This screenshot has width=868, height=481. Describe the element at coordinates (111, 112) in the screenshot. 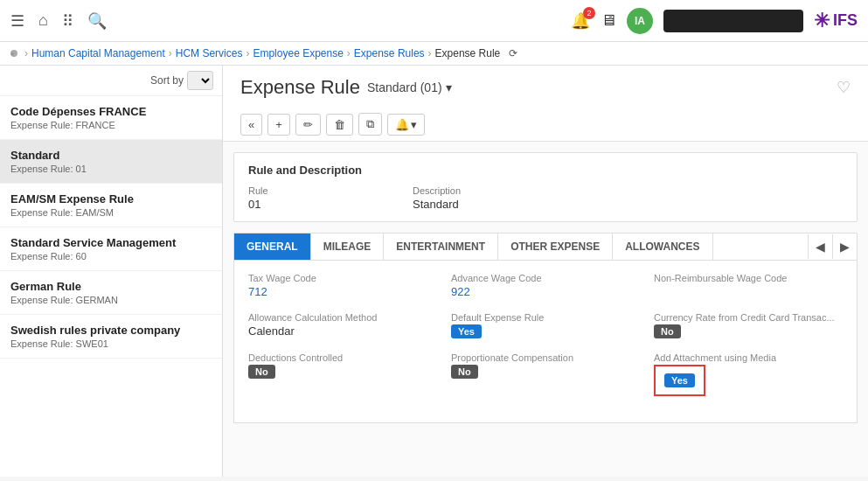

I see `sidebar-item-1-title: Code Dépenses FRANCE` at that location.